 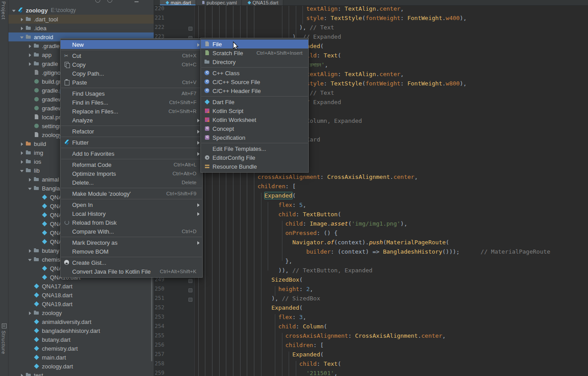 I want to click on menu-item-find-in-files: Find in Files...Ctrl+Shift+F, so click(x=131, y=102).